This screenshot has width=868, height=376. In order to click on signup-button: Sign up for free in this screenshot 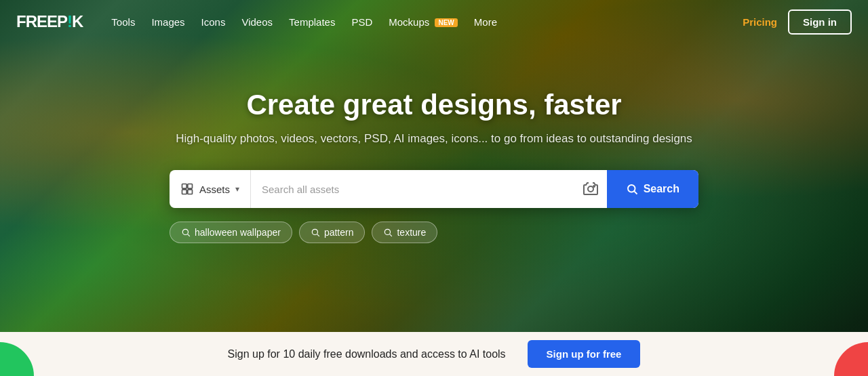, I will do `click(585, 354)`.